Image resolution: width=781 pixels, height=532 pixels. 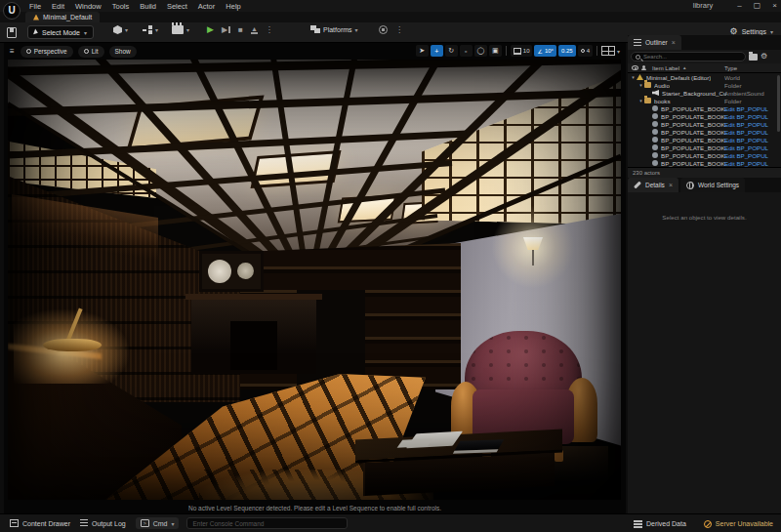 What do you see at coordinates (467, 51) in the screenshot?
I see `scale-tool-icon: ▫` at bounding box center [467, 51].